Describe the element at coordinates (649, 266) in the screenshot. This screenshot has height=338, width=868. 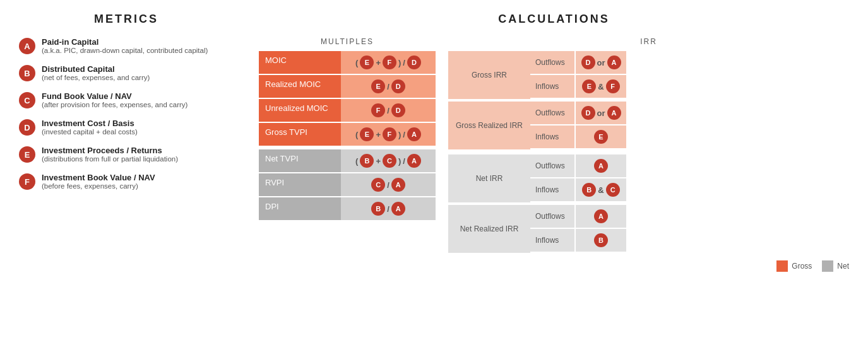
I see `legend: Gross Net` at that location.